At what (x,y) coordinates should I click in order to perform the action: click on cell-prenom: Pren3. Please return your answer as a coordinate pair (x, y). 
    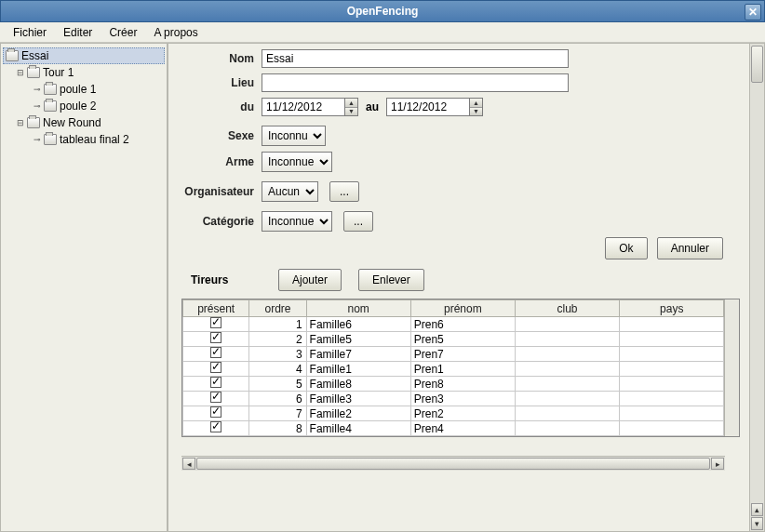
    Looking at the image, I should click on (463, 399).